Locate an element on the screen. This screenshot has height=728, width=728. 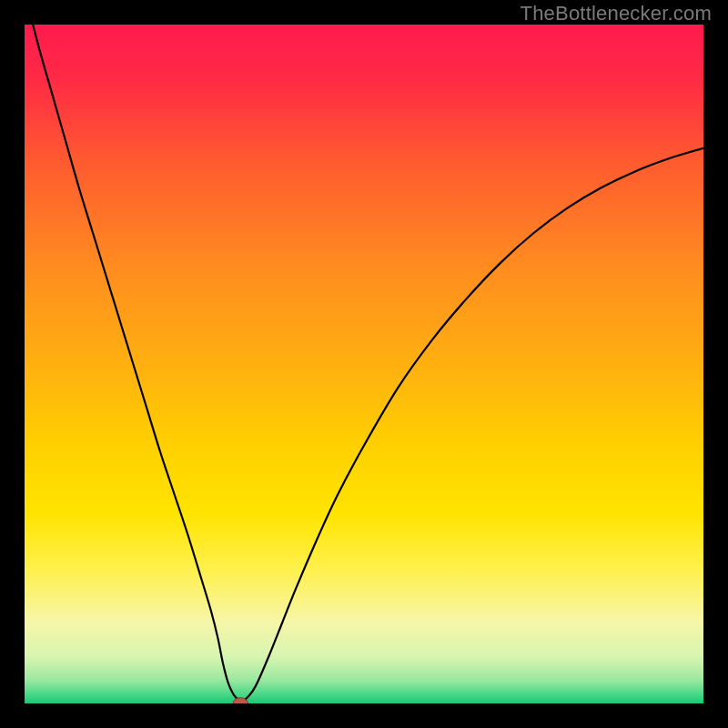
watermark-text: TheBottlenecker.com is located at coordinates (616, 14).